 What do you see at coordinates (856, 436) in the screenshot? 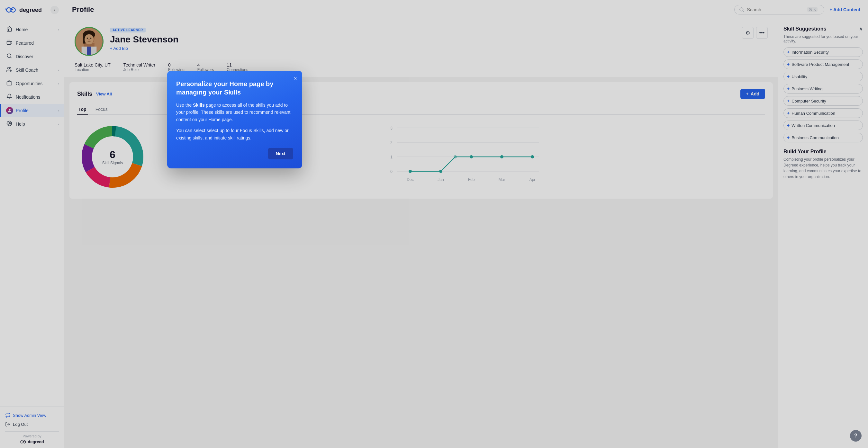
I see `help-fab-button: ?` at bounding box center [856, 436].